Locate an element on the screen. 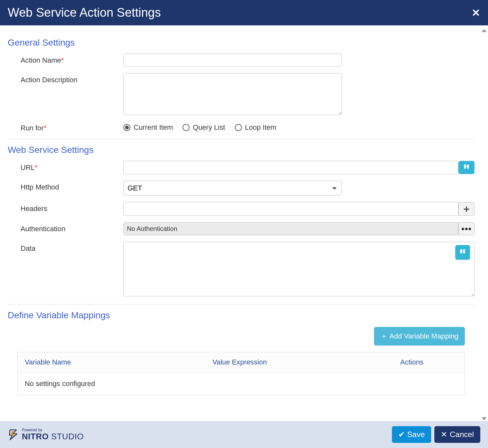 The height and width of the screenshot is (448, 488). action-name-input is located at coordinates (233, 60).